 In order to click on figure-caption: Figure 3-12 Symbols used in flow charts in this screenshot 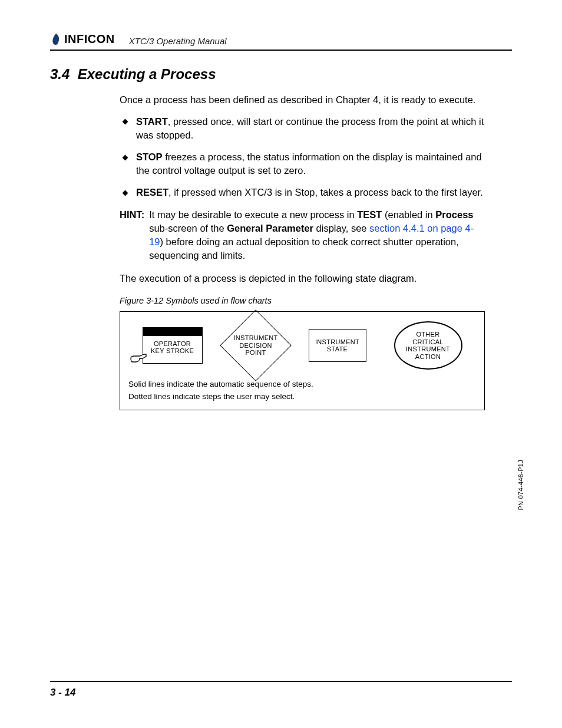, I will do `click(302, 301)`.